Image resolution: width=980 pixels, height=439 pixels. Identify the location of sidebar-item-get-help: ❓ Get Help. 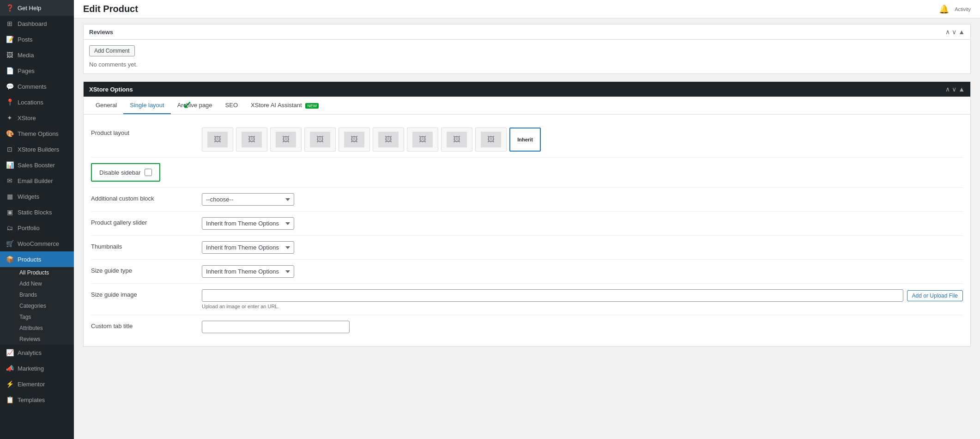
(37, 8).